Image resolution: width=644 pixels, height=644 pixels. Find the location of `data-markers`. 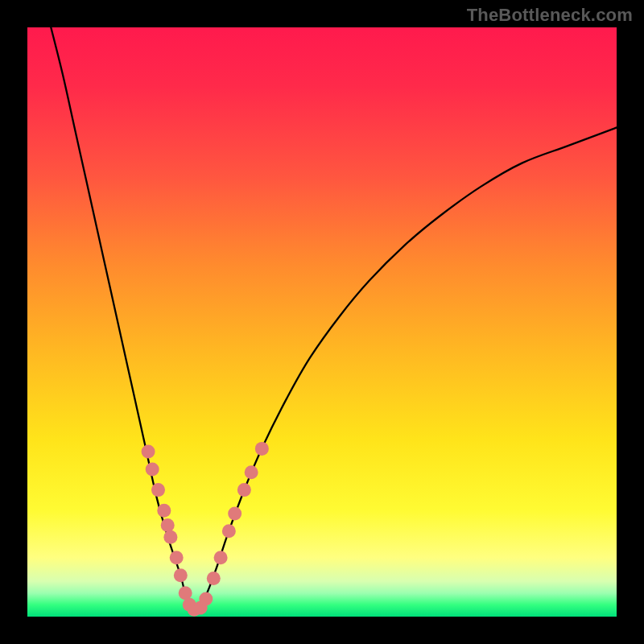

data-markers is located at coordinates (205, 530).